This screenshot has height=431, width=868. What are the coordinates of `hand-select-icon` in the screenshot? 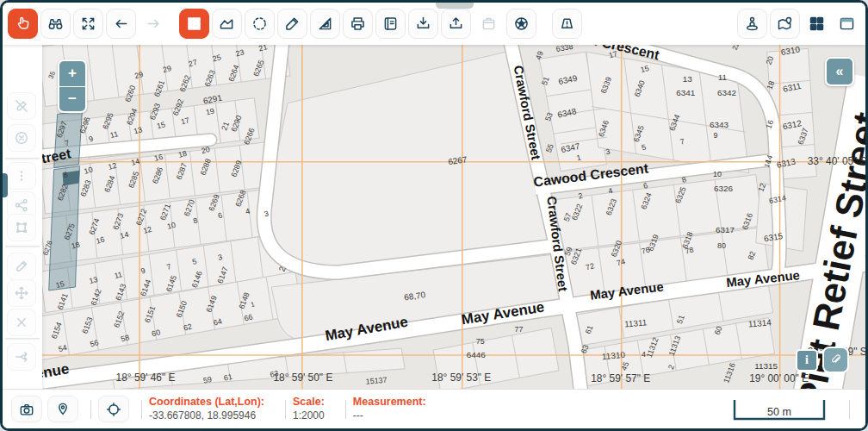 It's located at (22, 24).